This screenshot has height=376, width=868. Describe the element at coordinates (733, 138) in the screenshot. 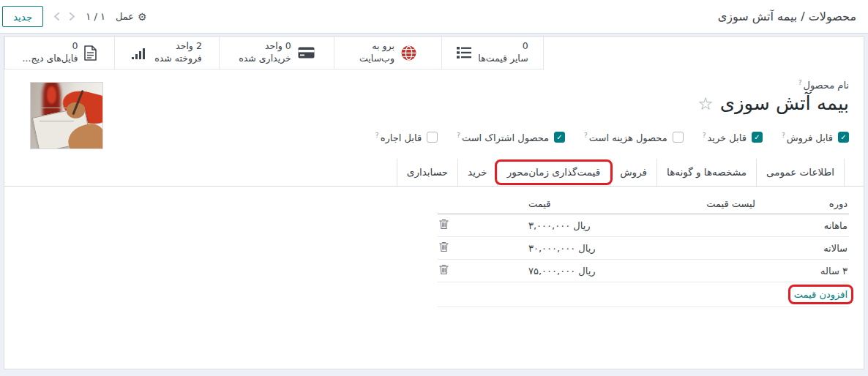

I see `checkbox-can-be-purchased: قابل خرید?` at that location.